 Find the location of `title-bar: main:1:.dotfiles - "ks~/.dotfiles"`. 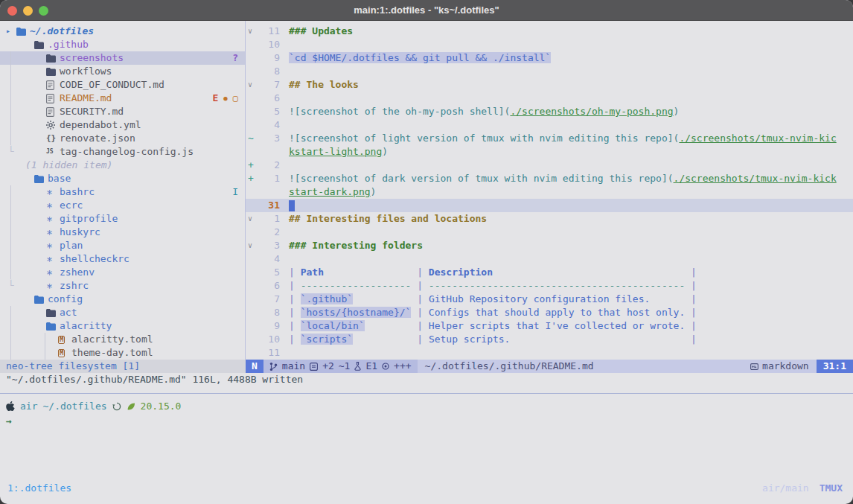

title-bar: main:1:.dotfiles - "ks~/.dotfiles" is located at coordinates (426, 10).